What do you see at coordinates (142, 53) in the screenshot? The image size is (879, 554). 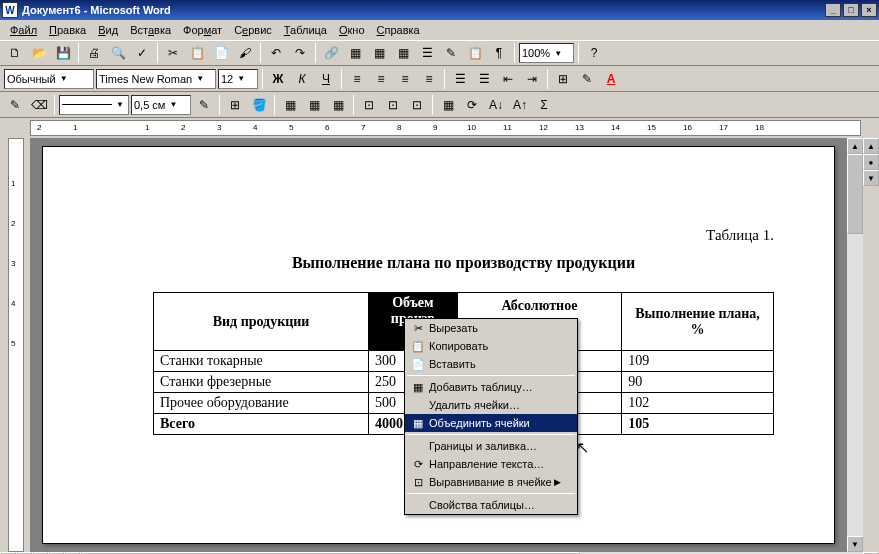 I see `spellcheck-button: ✓` at bounding box center [142, 53].